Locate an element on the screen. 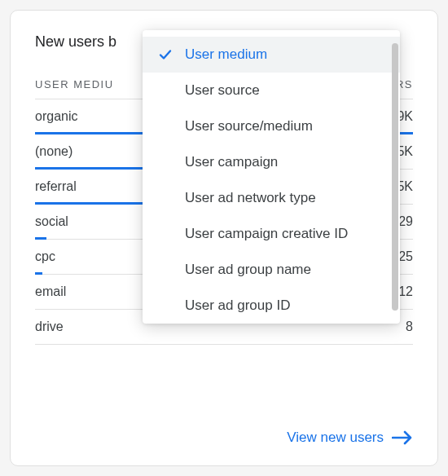 The width and height of the screenshot is (448, 476). row-label: (none) is located at coordinates (54, 152).